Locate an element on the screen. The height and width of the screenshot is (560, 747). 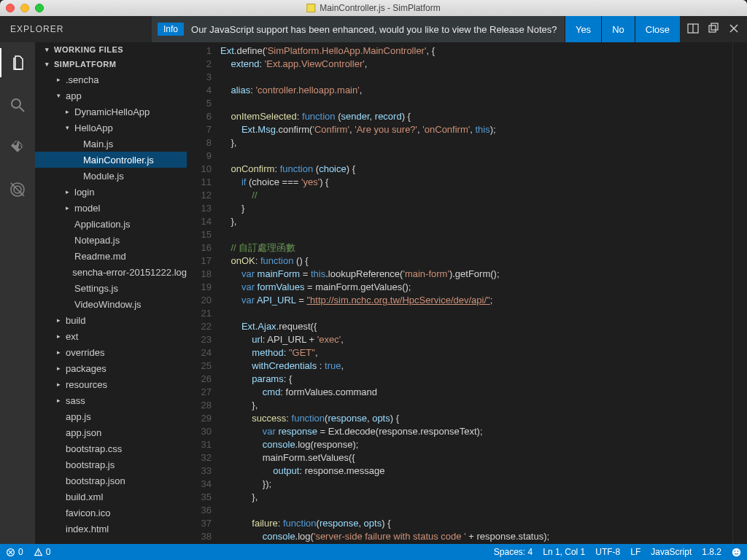
status-cursor: Ln 1, Col 1 is located at coordinates (564, 552).